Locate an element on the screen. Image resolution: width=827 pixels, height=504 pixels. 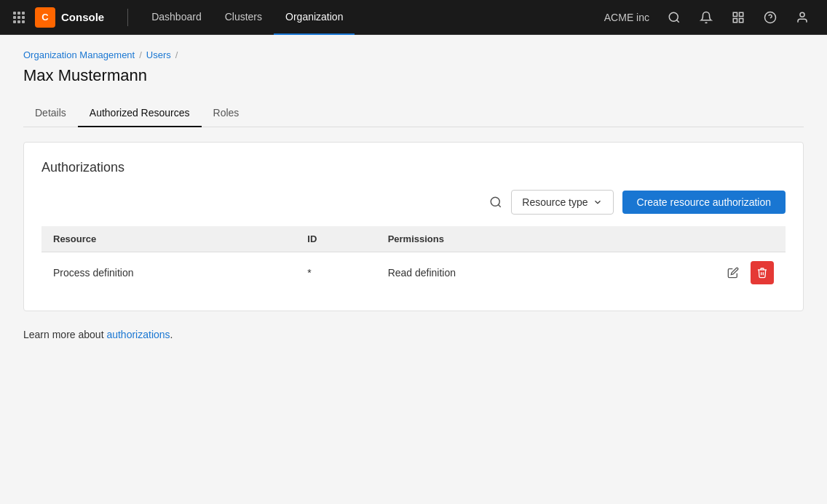
user-button is located at coordinates (802, 17).